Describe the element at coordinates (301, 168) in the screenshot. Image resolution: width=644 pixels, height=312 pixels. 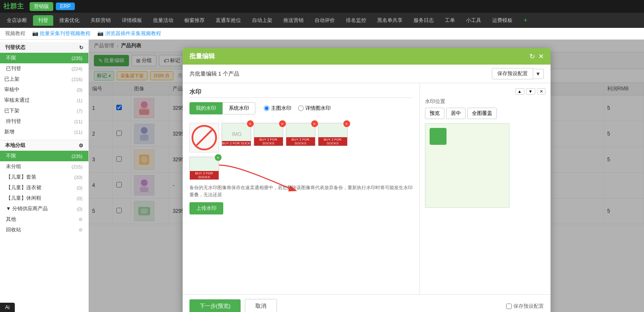
I see `wm-annotation-area: + BUY 2 FOR SOCKS` at that location.